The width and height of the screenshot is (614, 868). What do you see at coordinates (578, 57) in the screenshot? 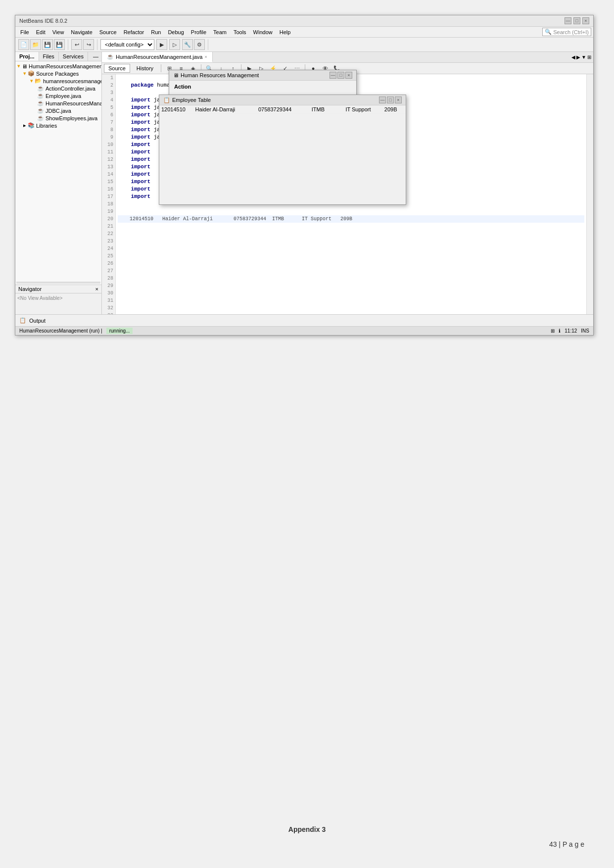
I see `tab-nav-right: ▶` at bounding box center [578, 57].